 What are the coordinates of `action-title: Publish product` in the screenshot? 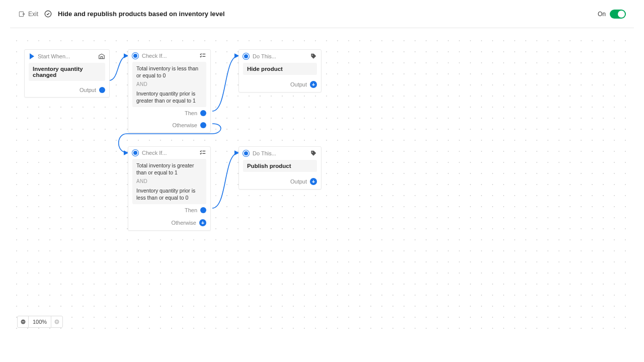 It's located at (280, 166).